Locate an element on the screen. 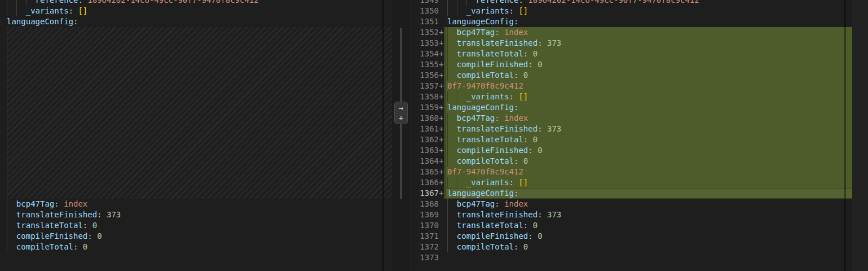 This screenshot has height=271, width=868. token-num: 373 is located at coordinates (554, 129).